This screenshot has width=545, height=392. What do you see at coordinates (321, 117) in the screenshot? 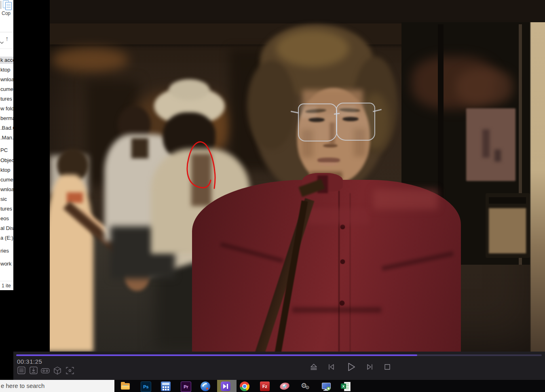
I see `woman-hair` at bounding box center [321, 117].